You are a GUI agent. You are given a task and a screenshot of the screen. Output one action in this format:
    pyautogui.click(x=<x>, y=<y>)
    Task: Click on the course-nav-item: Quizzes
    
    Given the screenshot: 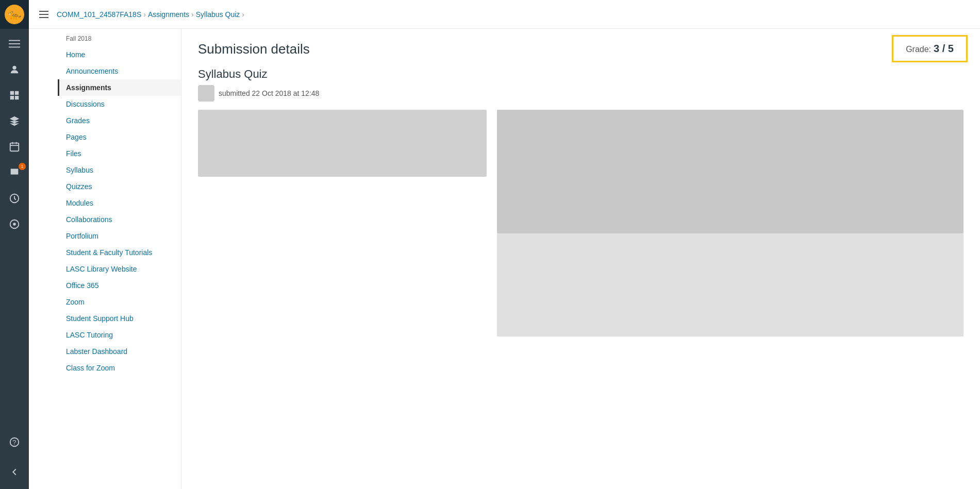 What is the action you would take?
    pyautogui.click(x=120, y=187)
    